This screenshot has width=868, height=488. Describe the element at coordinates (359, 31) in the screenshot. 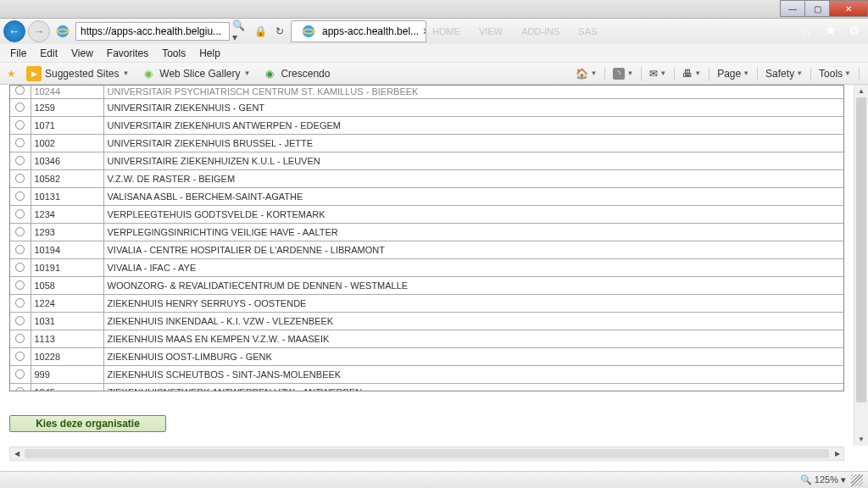

I see `browser-tab: apps-acc.health.bel... ✕` at that location.